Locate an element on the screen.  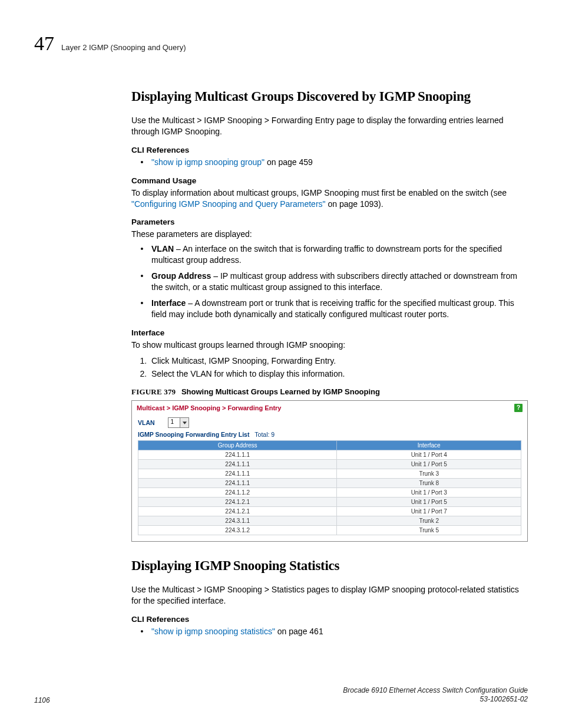
param-term: Interface is located at coordinates (168, 303).